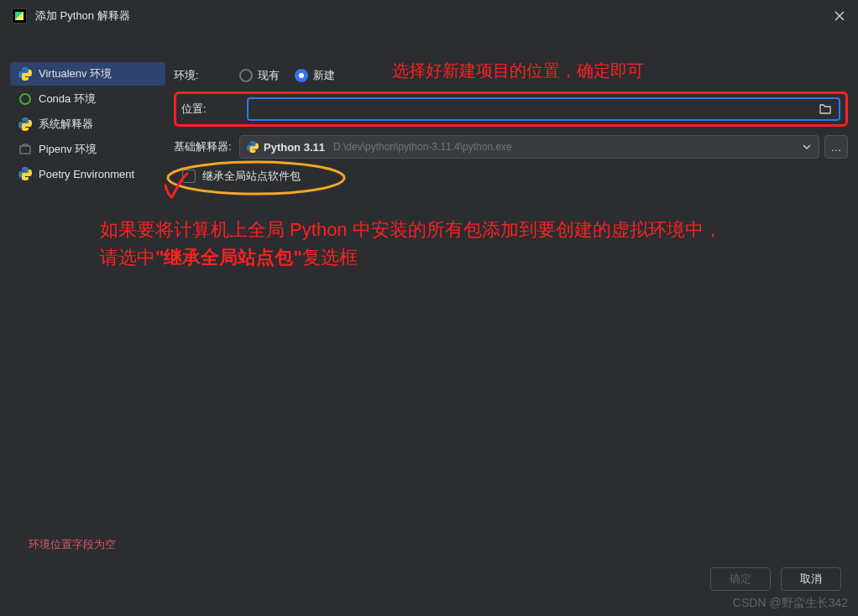  Describe the element at coordinates (252, 176) in the screenshot. I see `inherit-label: 继承全局站点软件包` at that location.